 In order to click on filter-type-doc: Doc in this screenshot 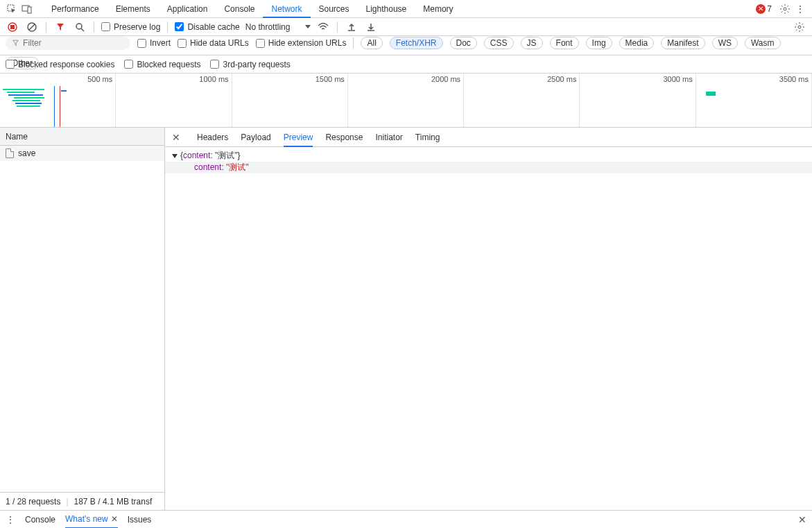, I will do `click(463, 43)`.